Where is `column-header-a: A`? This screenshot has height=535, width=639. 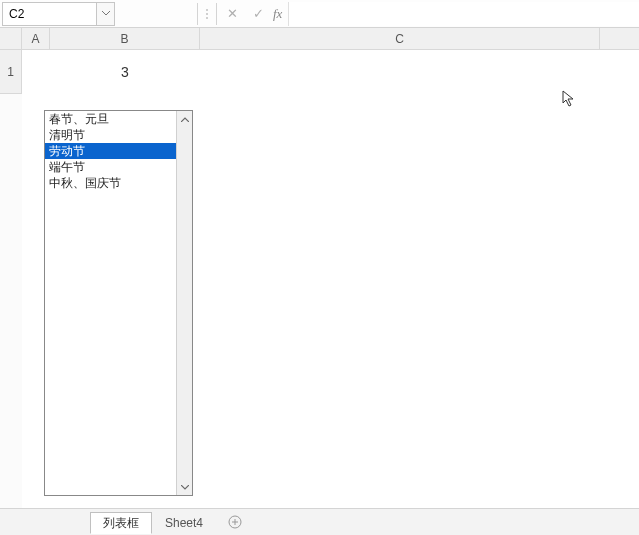 column-header-a: A is located at coordinates (36, 38).